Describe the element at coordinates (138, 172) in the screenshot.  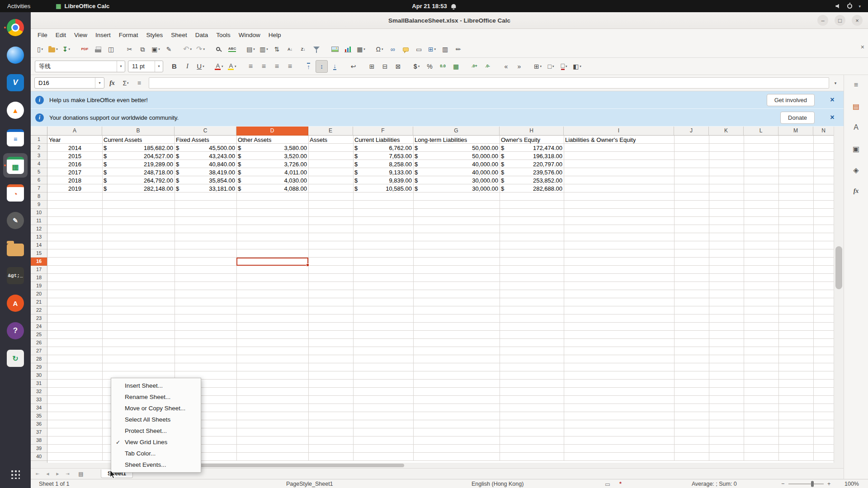
I see `cell: $ 248,718.00` at that location.